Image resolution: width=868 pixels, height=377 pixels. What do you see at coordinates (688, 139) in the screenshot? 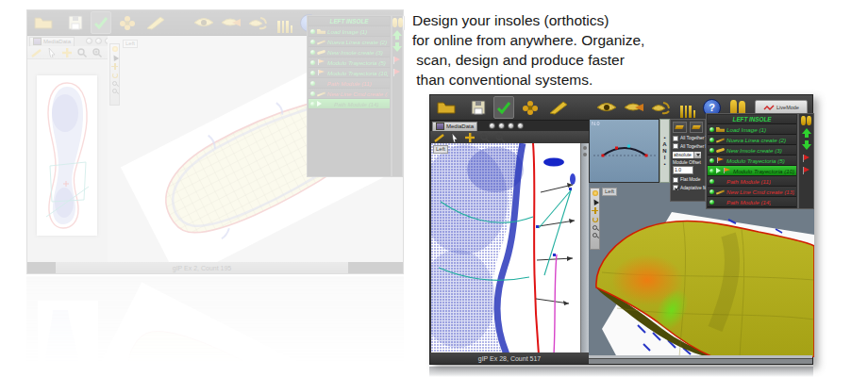
I see `all-together-top-checkbox: All Together Top` at bounding box center [688, 139].